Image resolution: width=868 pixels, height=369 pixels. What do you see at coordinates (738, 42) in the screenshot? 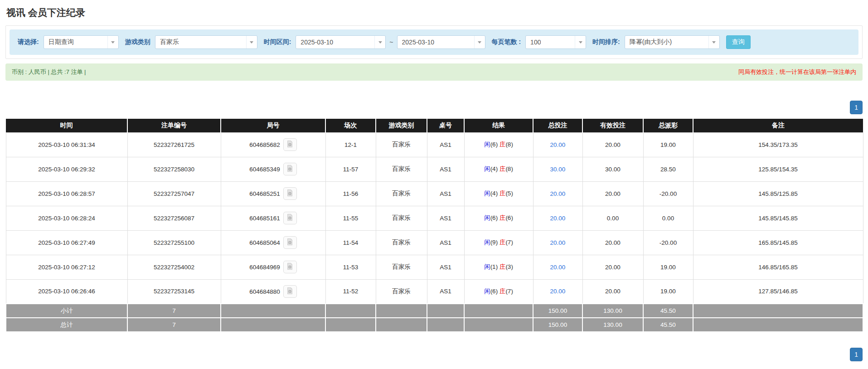
I see `search-button: 查询` at bounding box center [738, 42].